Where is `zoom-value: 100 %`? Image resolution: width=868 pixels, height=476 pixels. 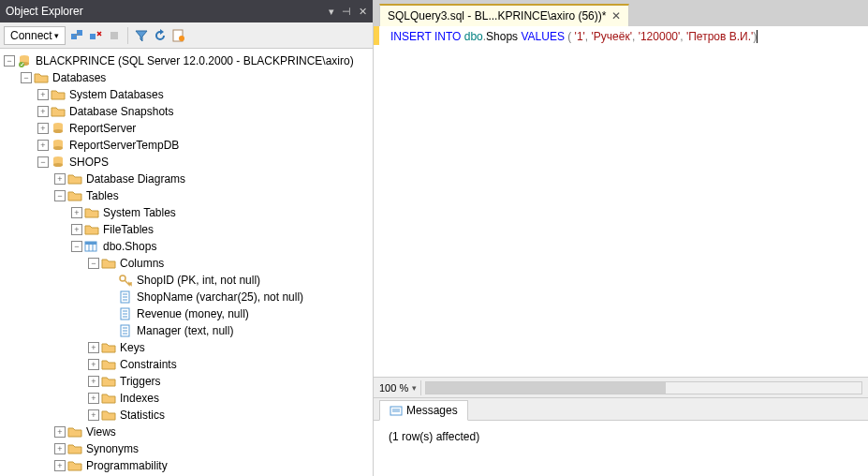 zoom-value: 100 % is located at coordinates (393, 388).